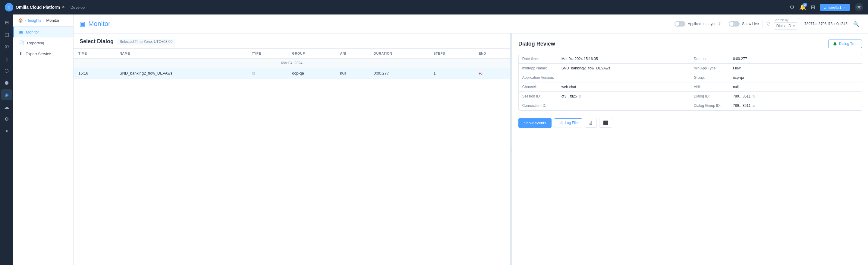 The image size is (868, 265). What do you see at coordinates (94, 73) in the screenshot?
I see `row-time: 15:16` at bounding box center [94, 73].